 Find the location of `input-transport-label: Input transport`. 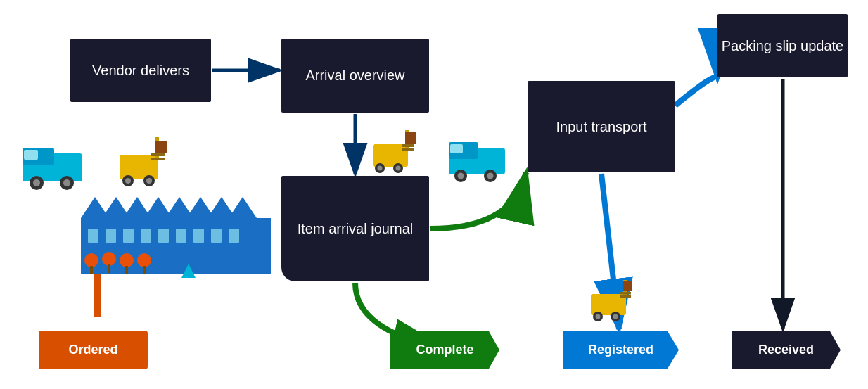

input-transport-label: Input transport is located at coordinates (602, 127).